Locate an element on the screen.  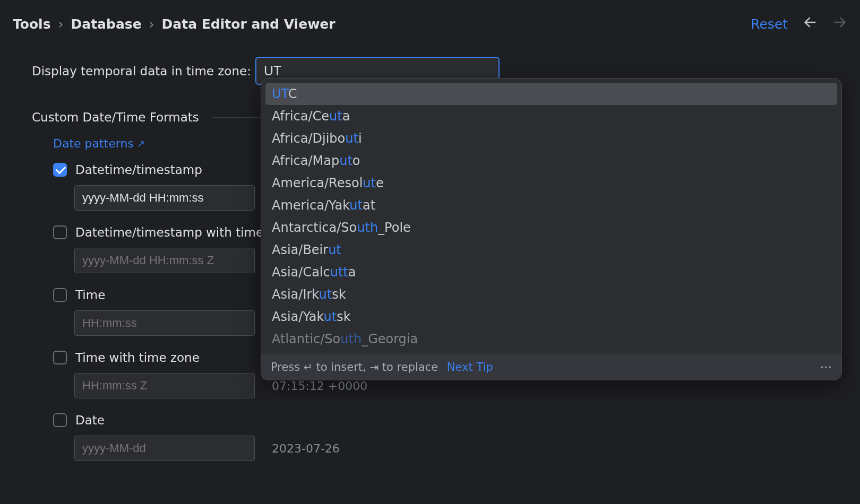
next-tip-link: Next Tip is located at coordinates (470, 367).